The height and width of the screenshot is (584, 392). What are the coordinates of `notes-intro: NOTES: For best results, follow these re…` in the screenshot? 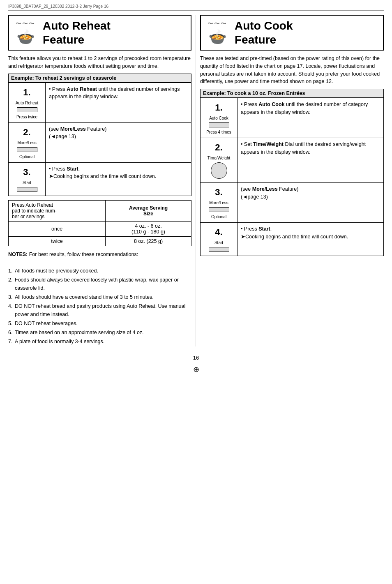 It's located at (100, 254).